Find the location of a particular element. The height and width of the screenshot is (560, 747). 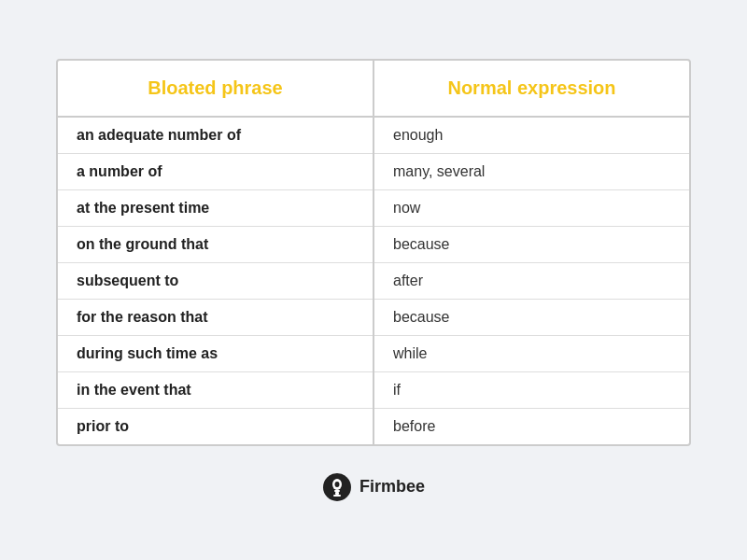

table-row: on the ground thatbecause is located at coordinates (374, 245).